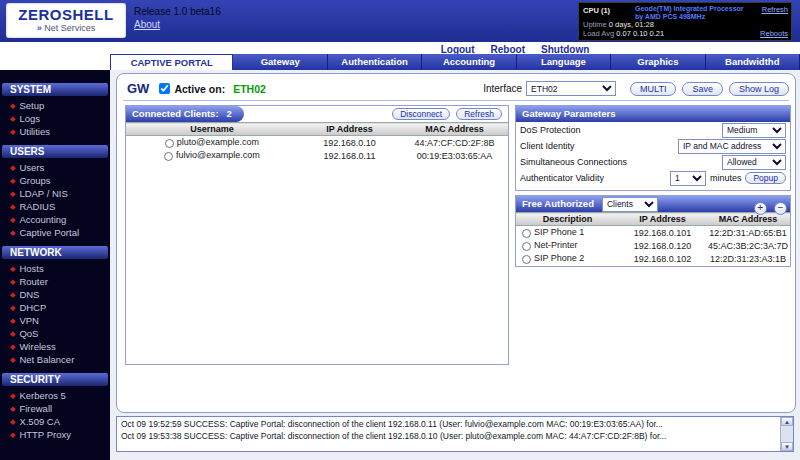  I want to click on disconnect-button: Disconnect, so click(421, 114).